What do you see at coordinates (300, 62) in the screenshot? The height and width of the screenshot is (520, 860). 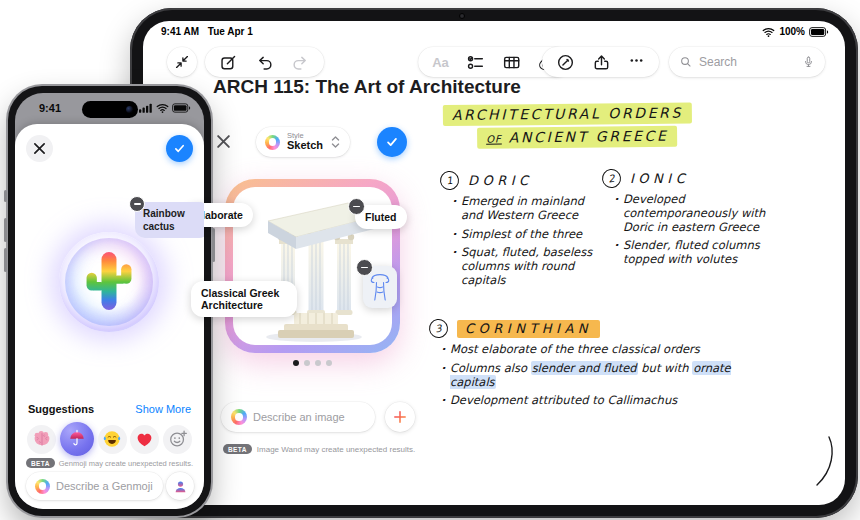 I see `redo-button` at bounding box center [300, 62].